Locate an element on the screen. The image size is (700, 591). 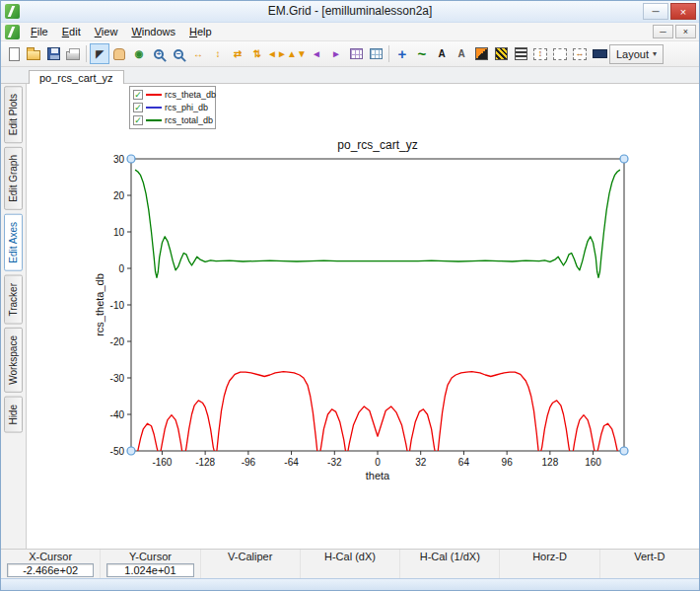
x-tick-label: -32 is located at coordinates (335, 462).